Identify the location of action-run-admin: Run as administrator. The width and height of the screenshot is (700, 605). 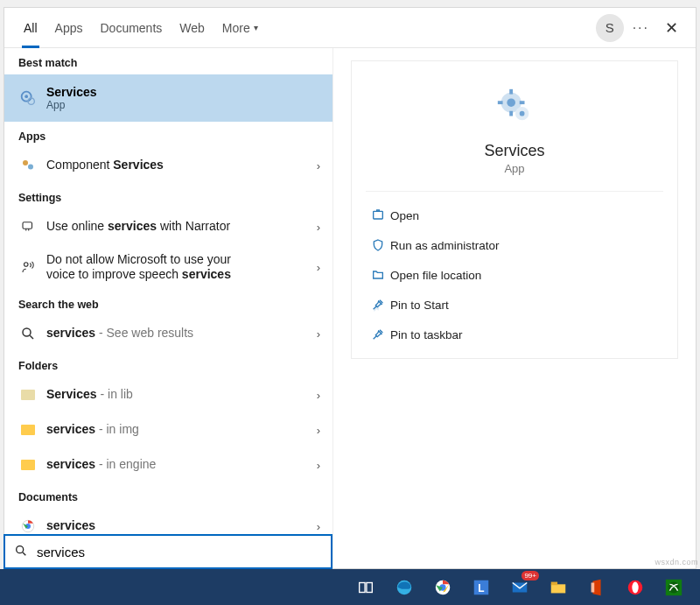
(514, 245).